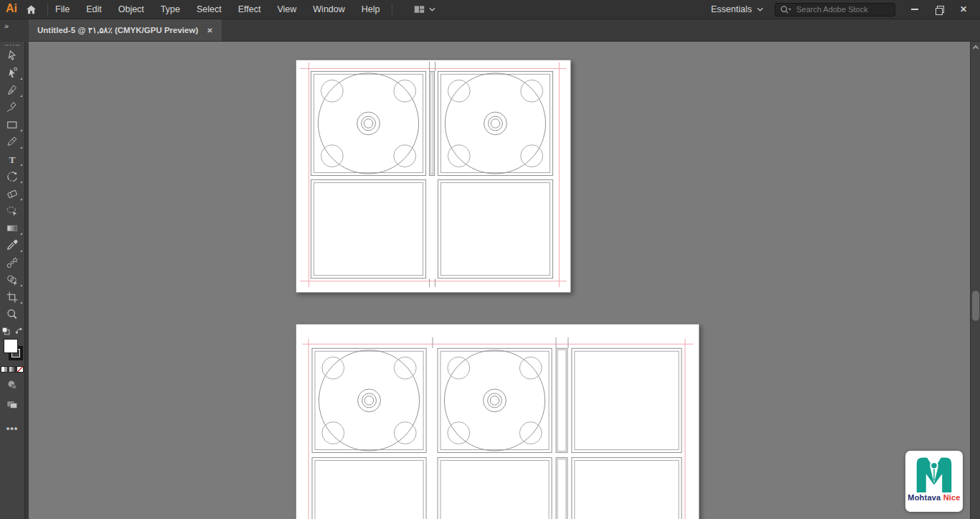 The height and width of the screenshot is (519, 980). Describe the element at coordinates (6, 26) in the screenshot. I see `expand-panel-icon: »` at that location.